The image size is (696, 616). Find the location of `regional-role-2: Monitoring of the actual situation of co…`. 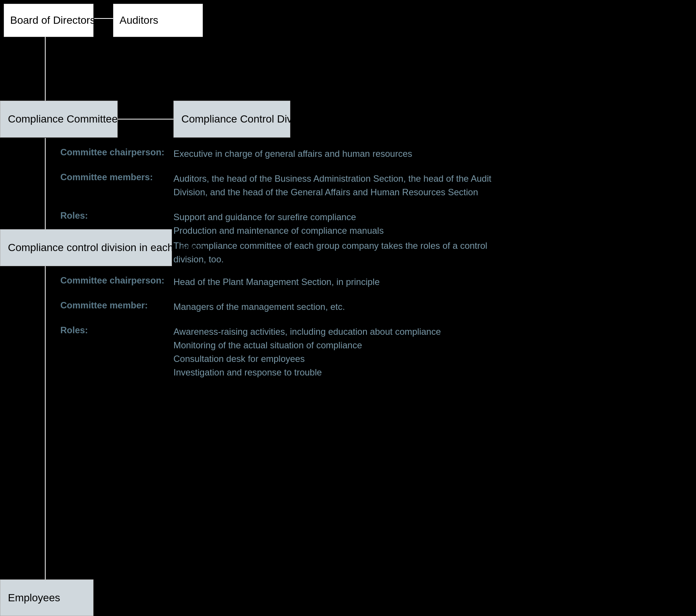

regional-role-2: Monitoring of the actual situation of co… is located at coordinates (307, 345).